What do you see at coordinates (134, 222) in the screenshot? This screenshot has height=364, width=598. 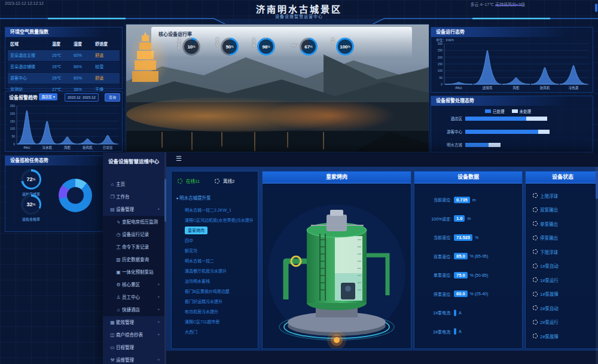 I see `sidebar-item-变配电房低压监测: ϟ变配电房低压监测` at bounding box center [134, 222].